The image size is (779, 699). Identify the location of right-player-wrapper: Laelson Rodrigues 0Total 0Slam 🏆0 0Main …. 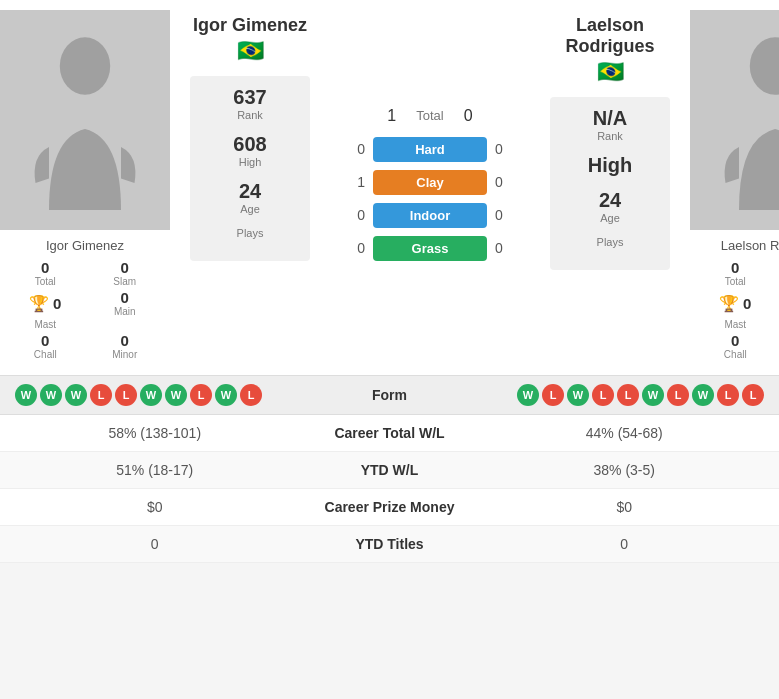
(734, 188).